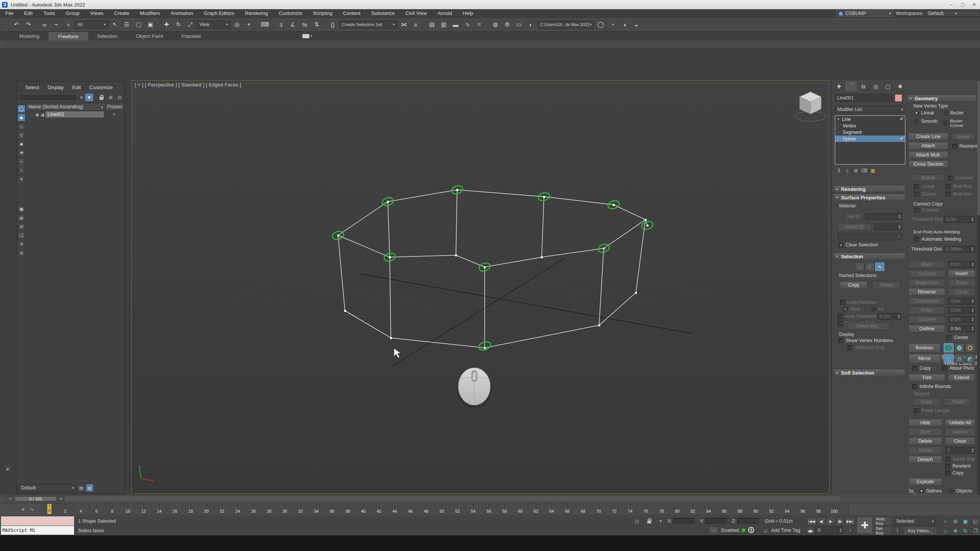  What do you see at coordinates (915, 386) in the screenshot?
I see `infinite-bounds-checkbox` at bounding box center [915, 386].